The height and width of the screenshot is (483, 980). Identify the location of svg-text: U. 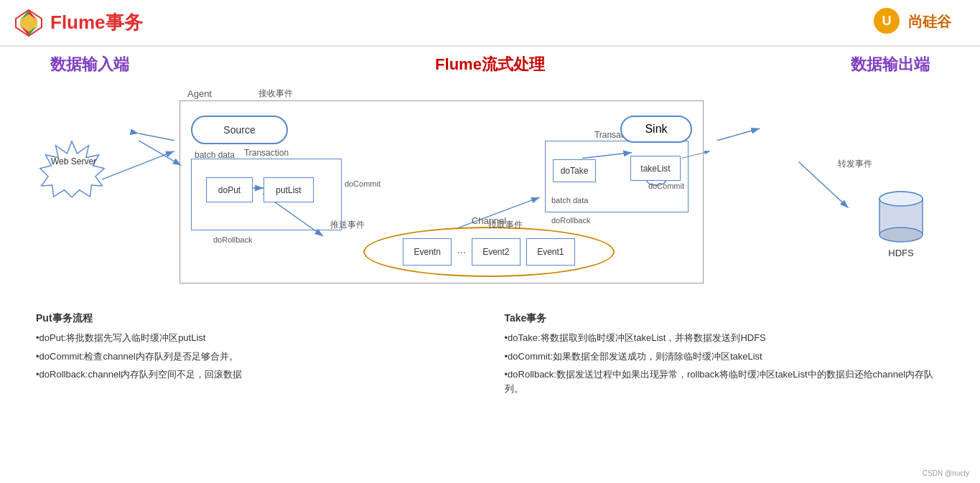
(887, 21).